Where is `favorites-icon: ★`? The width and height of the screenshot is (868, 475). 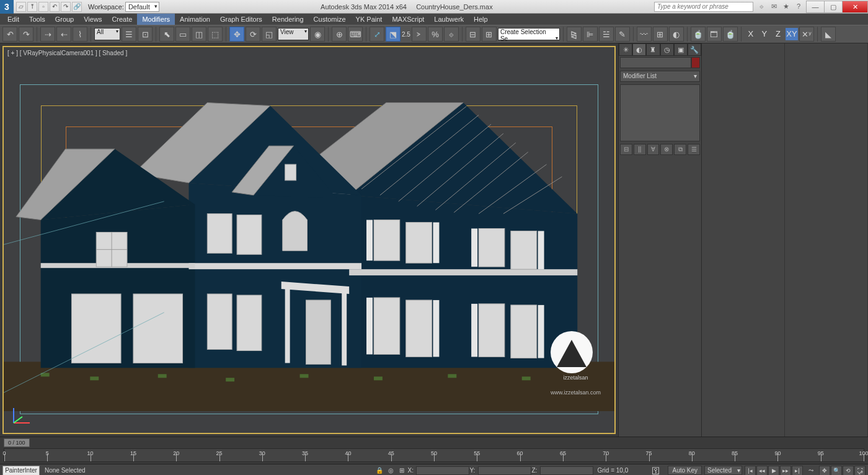 favorites-icon: ★ is located at coordinates (786, 7).